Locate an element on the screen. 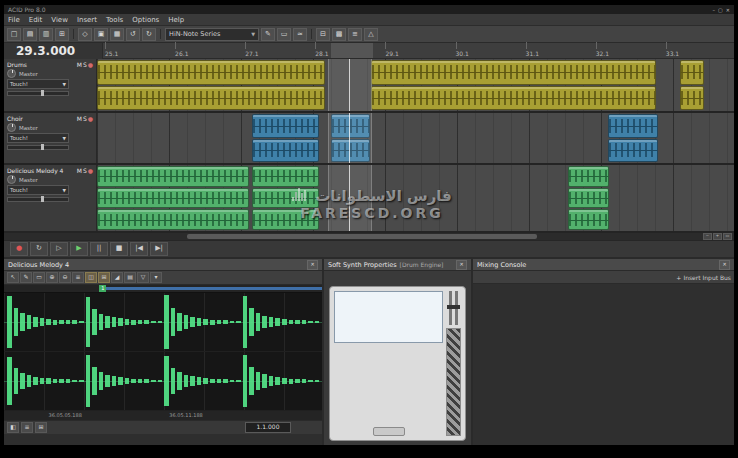  cut-icon: ◇ is located at coordinates (85, 34).